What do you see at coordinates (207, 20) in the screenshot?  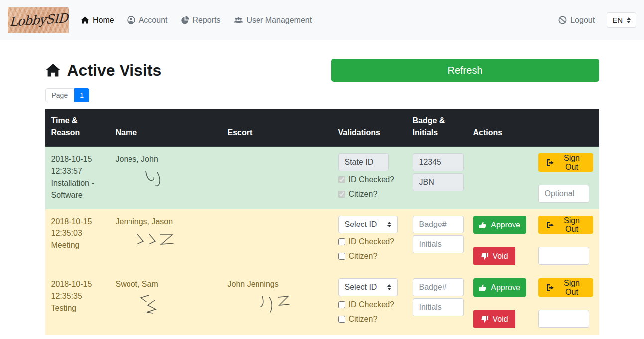 I see `nav-item-reports-label: Reports` at bounding box center [207, 20].